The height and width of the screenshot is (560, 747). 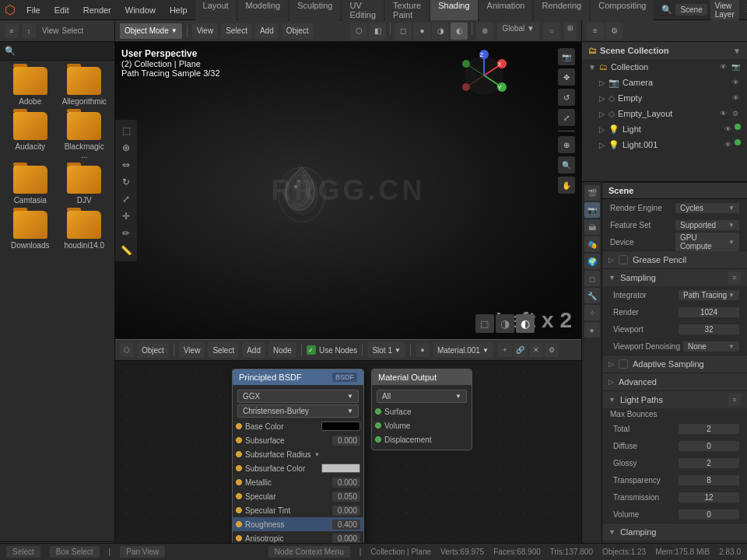 What do you see at coordinates (709, 313) in the screenshot?
I see `render-samples-value: 1024` at bounding box center [709, 313].